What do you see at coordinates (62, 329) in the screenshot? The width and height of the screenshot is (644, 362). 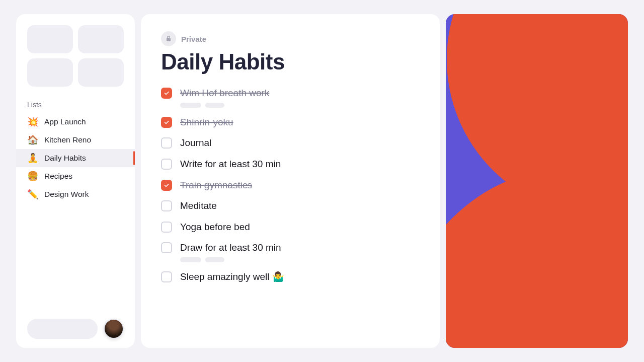 I see `sidebar-footer-placeholder` at bounding box center [62, 329].